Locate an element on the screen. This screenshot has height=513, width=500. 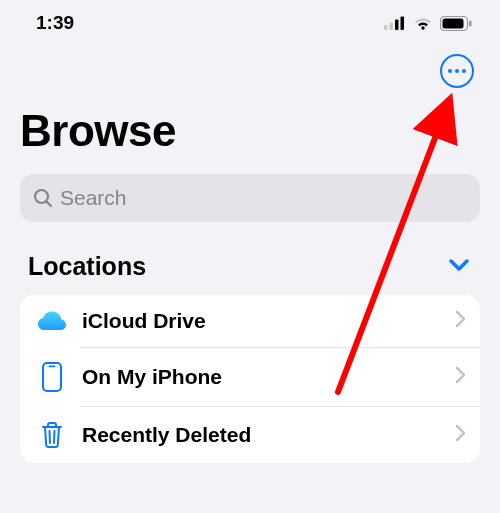
chevron-down-icon is located at coordinates (459, 267).